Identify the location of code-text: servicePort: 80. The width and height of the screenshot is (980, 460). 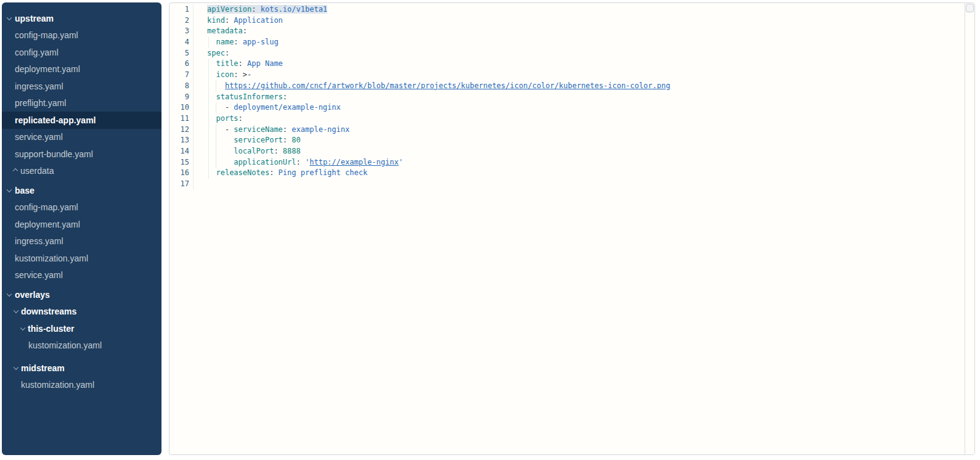
(579, 141).